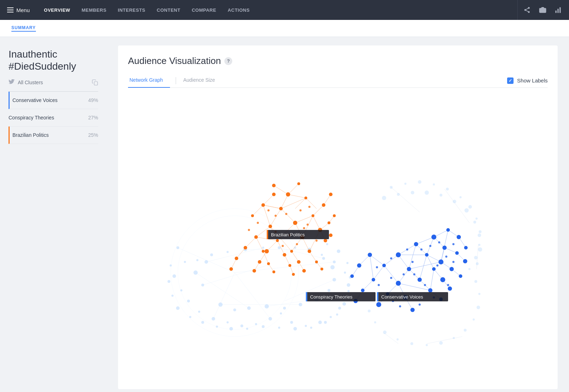 Image resolution: width=569 pixels, height=392 pixels. What do you see at coordinates (53, 135) in the screenshot?
I see `cluster-item-brazilian: Brazilian Politics 25%` at bounding box center [53, 135].